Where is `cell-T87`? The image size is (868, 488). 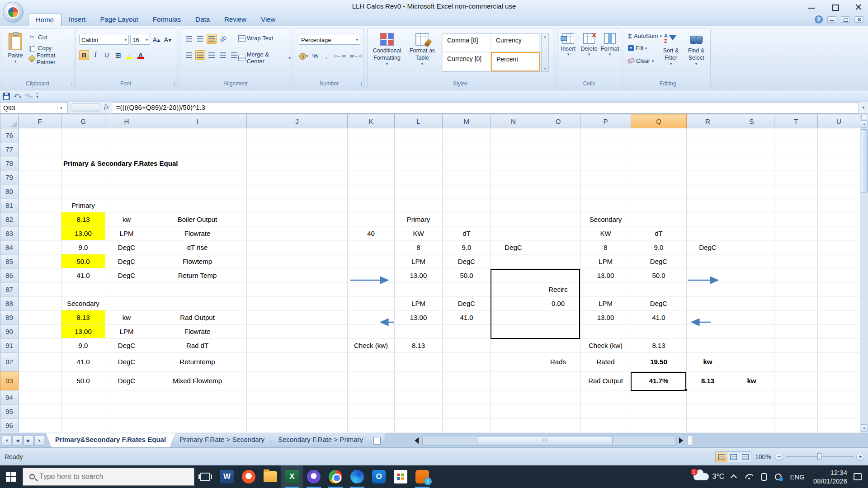 cell-T87 is located at coordinates (796, 289).